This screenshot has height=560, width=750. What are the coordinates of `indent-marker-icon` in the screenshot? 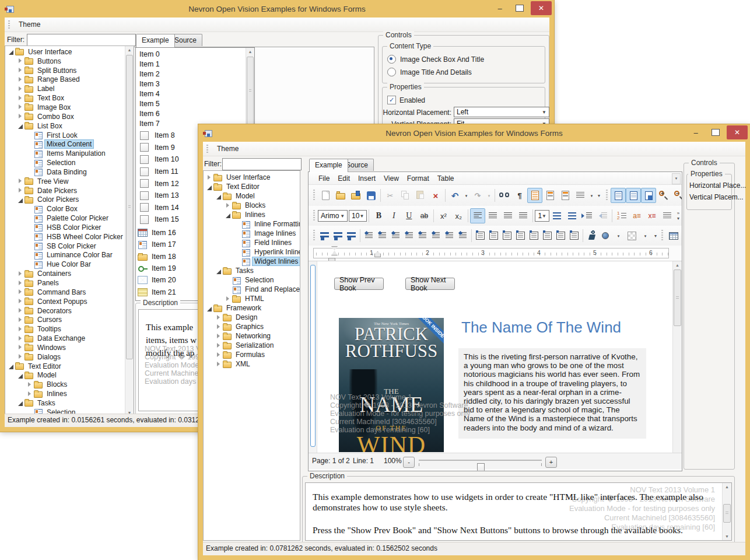 It's located at (335, 251).